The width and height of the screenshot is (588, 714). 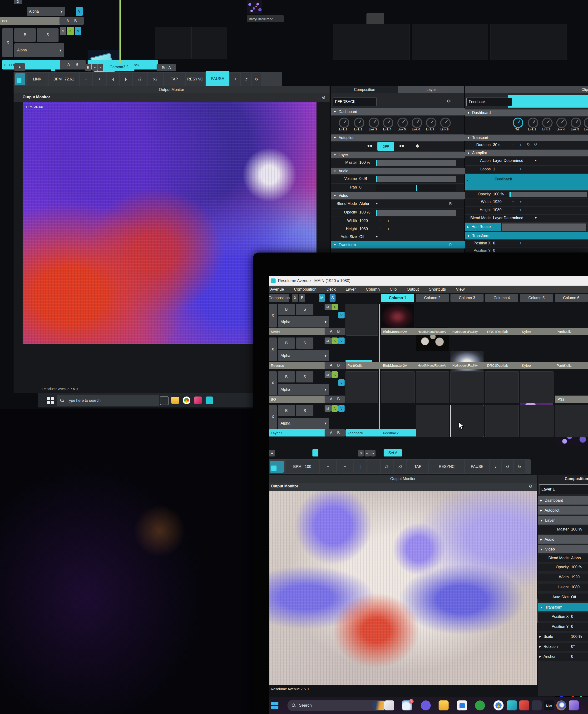 What do you see at coordinates (418, 467) in the screenshot?
I see `tap-button: TAP` at bounding box center [418, 467].